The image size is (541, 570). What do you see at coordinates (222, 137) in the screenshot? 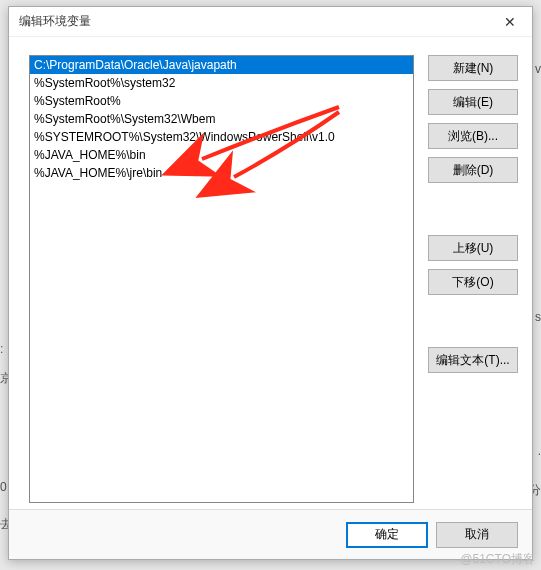
I see `path-entry: %SYSTEMROOT%\System32\WindowsPowerShell\…` at bounding box center [222, 137].